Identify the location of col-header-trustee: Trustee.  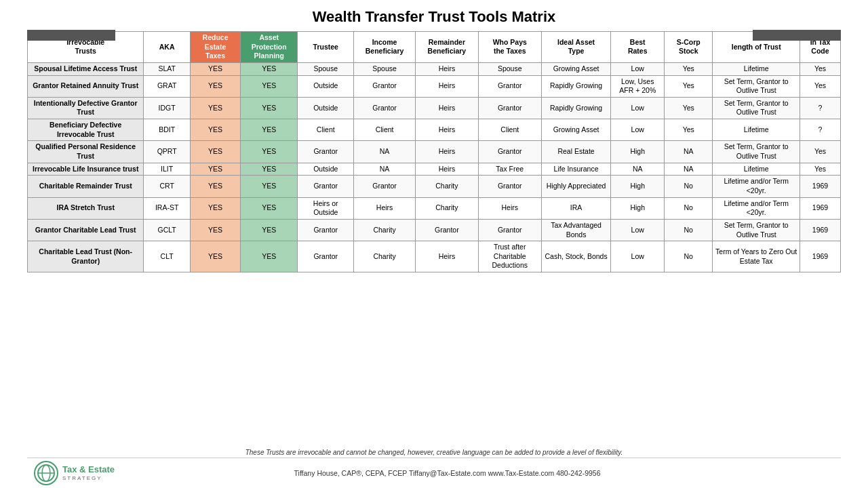
(326, 47).